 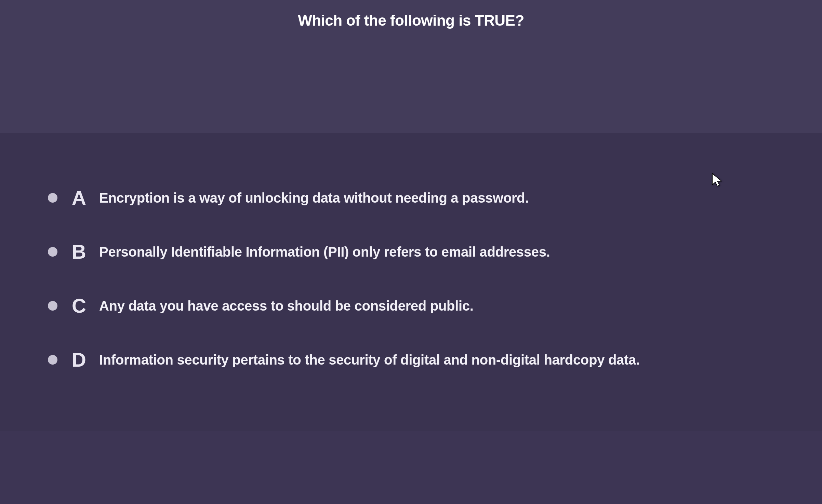 What do you see at coordinates (85, 306) in the screenshot?
I see `option-letter: C` at bounding box center [85, 306].